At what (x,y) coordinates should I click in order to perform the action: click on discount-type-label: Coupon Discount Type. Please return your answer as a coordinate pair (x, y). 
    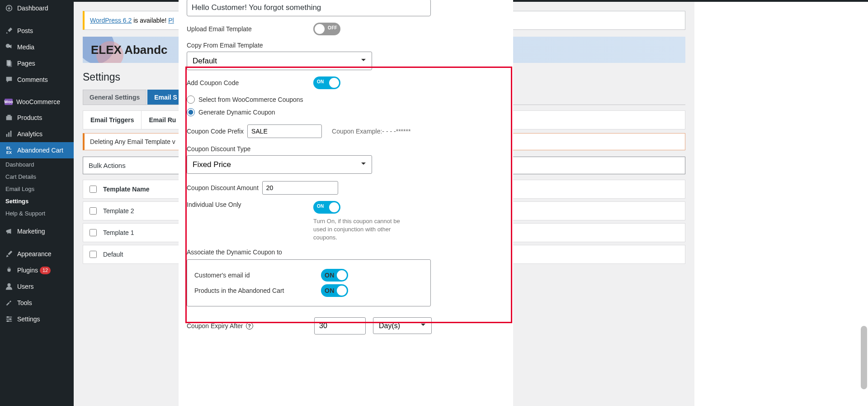
    Looking at the image, I should click on (344, 149).